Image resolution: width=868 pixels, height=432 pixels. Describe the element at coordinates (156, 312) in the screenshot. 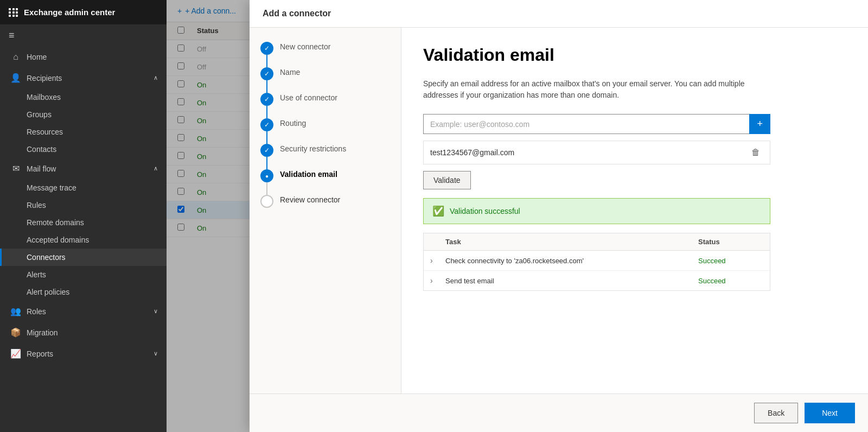

I see `chevron-down-roles-icon: ∨` at that location.